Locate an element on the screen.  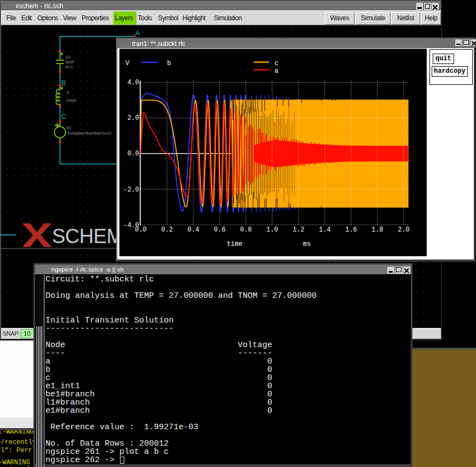
svg-text: a is located at coordinates (276, 71).